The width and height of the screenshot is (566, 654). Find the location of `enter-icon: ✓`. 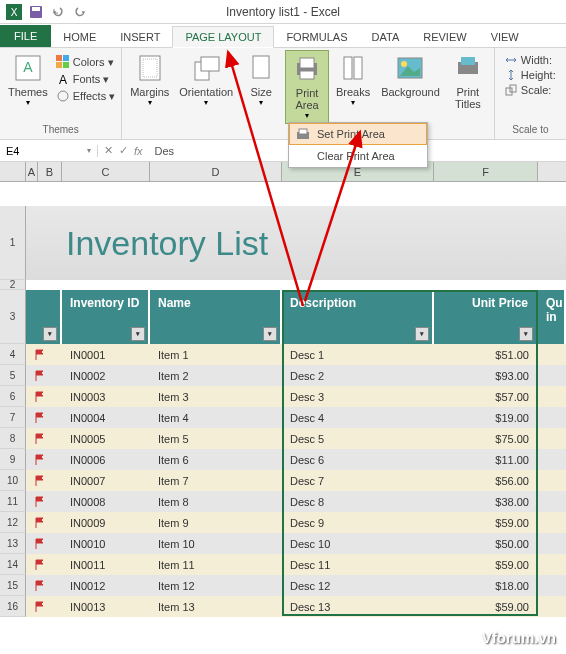

enter-icon: ✓ is located at coordinates (124, 150).